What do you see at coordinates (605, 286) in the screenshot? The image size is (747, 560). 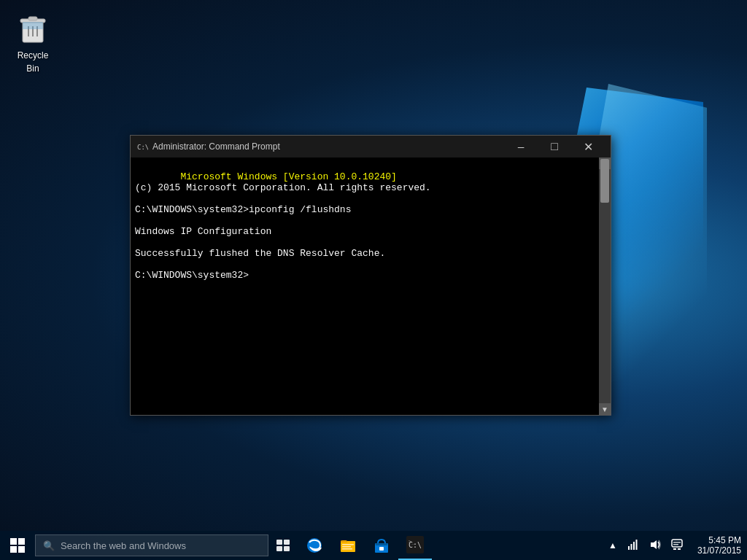 I see `cmd-scrollbar: ▲ ▼` at bounding box center [605, 286].